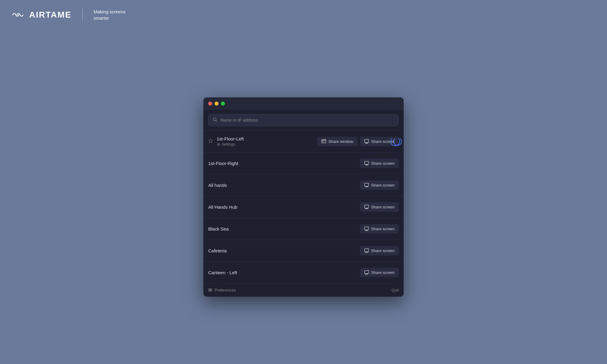 This screenshot has width=607, height=364. What do you see at coordinates (230, 144) in the screenshot?
I see `device-settings: Settings` at bounding box center [230, 144].